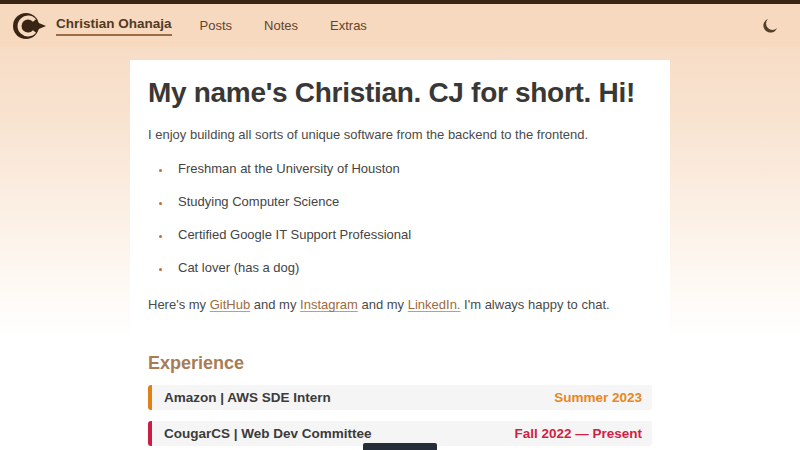 Image resolution: width=800 pixels, height=450 pixels. I want to click on page-title: My name's Christian. CJ for short. Hi!, so click(400, 93).